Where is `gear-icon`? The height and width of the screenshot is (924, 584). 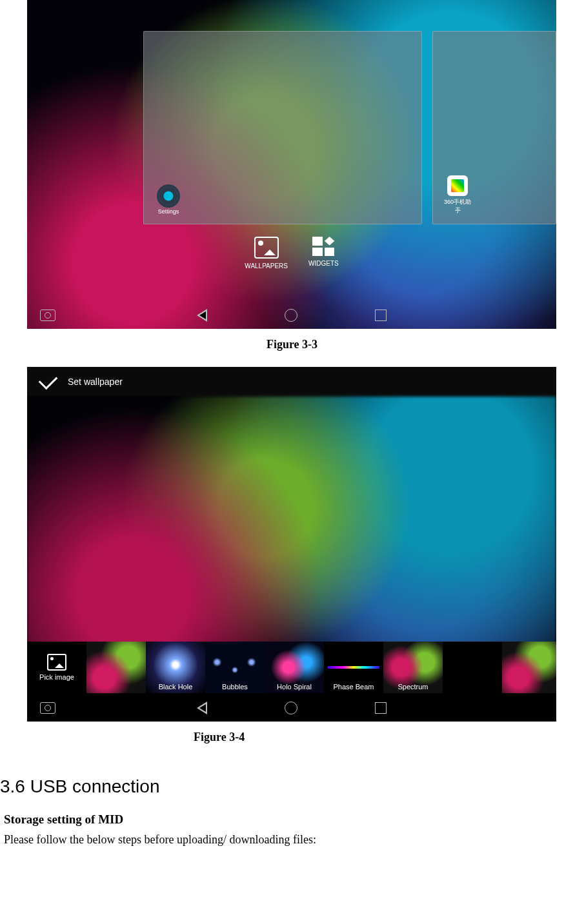
gear-icon is located at coordinates (168, 196).